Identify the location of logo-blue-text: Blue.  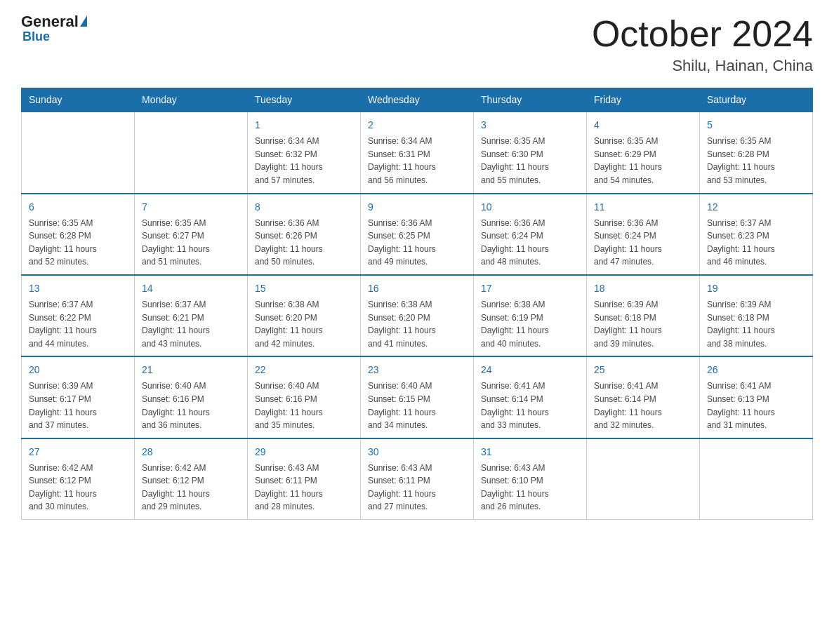
(37, 36).